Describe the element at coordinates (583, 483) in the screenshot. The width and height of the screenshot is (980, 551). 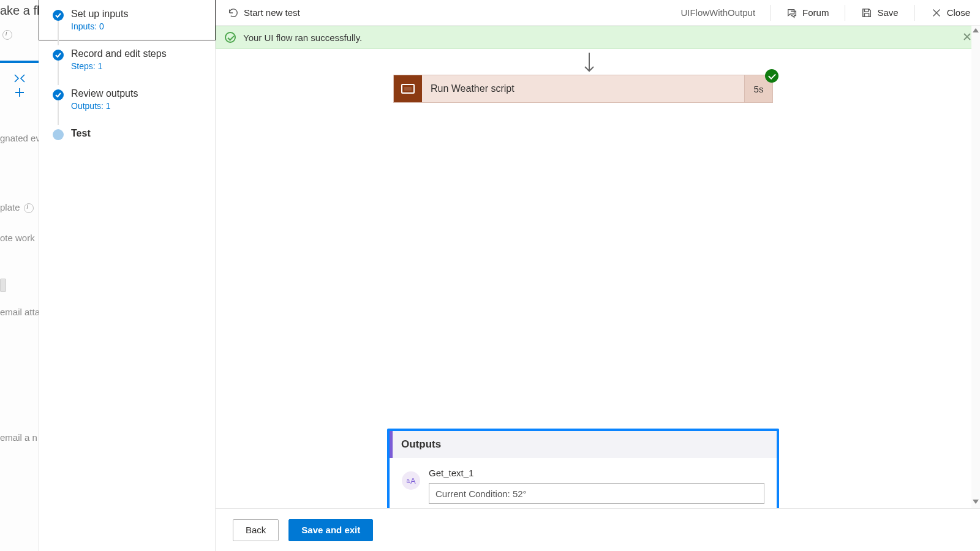
I see `outputs-body: aA Get_text_1` at that location.